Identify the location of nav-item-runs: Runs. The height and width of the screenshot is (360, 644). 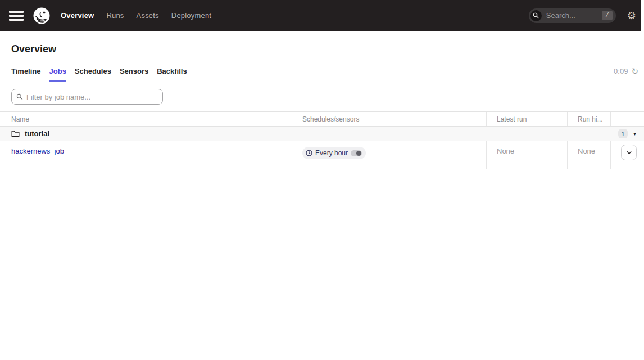
(115, 16).